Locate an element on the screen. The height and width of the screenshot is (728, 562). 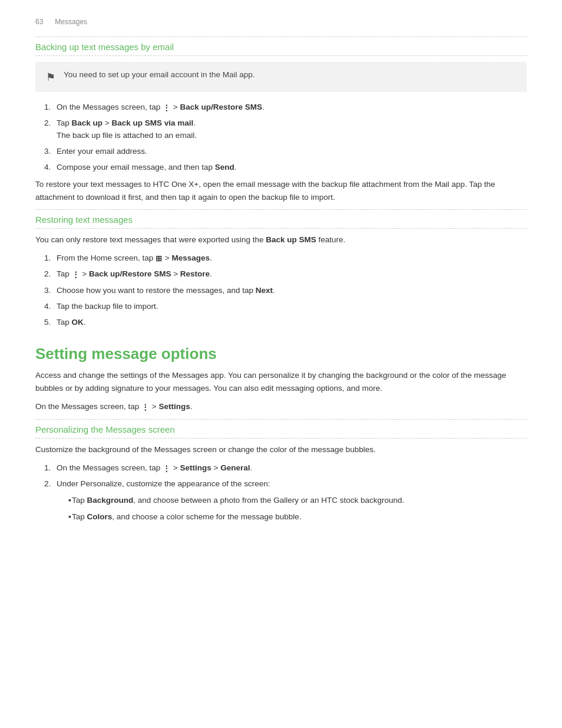
menu-icon-1: ⋮ is located at coordinates (167, 108).